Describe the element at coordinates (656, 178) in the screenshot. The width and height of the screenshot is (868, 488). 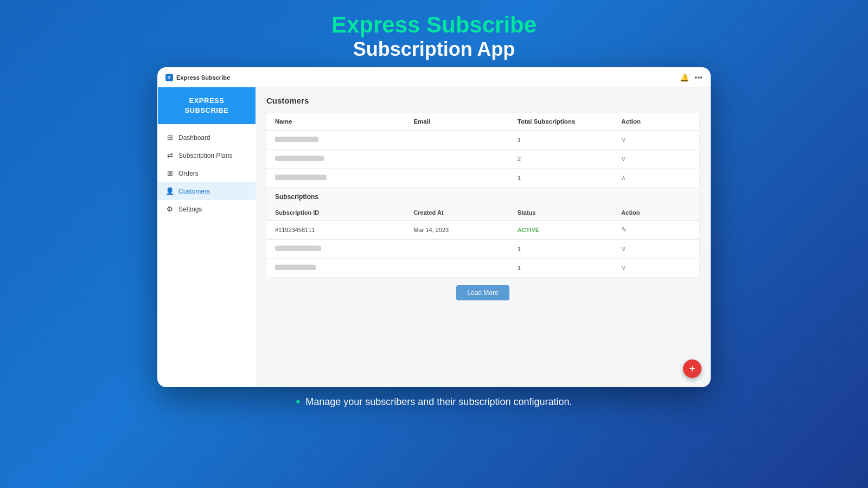
I see `customer-action-3: ∧` at that location.